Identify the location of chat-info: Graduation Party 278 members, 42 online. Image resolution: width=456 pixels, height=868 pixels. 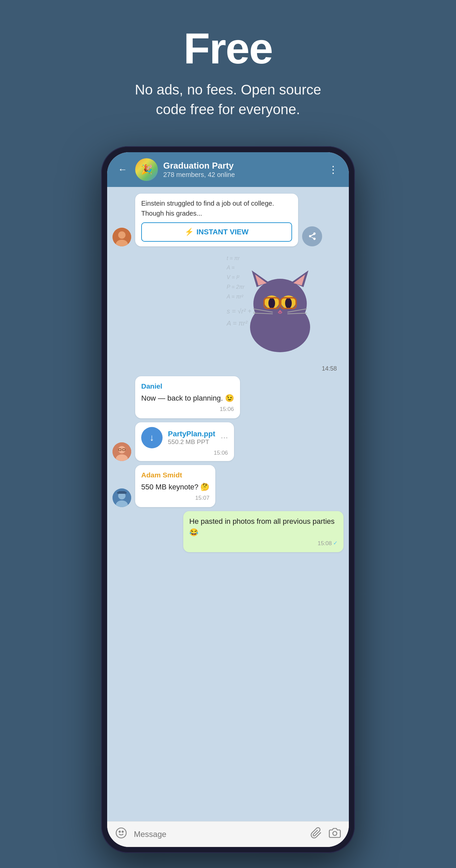
(242, 170).